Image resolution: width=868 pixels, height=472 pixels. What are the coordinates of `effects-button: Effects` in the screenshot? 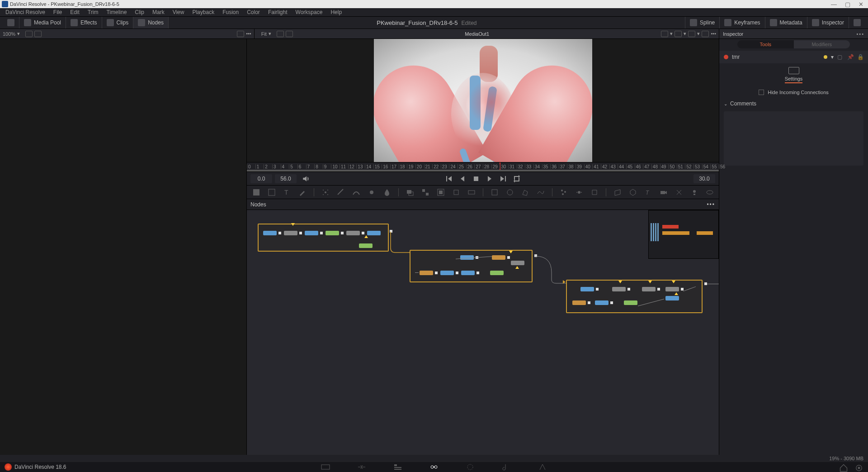 It's located at (84, 23).